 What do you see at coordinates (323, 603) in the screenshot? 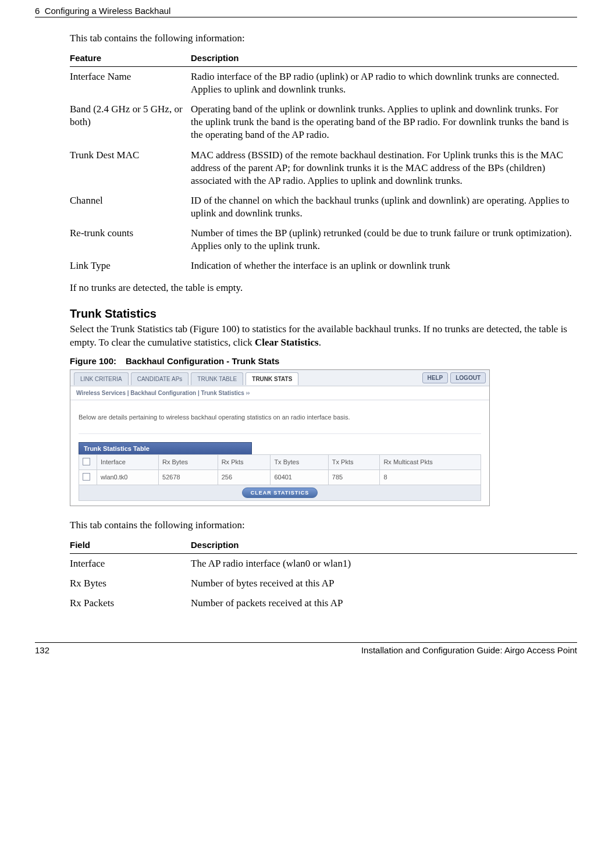
I see `table-row: Rx Packets Number of packets received at…` at bounding box center [323, 603].